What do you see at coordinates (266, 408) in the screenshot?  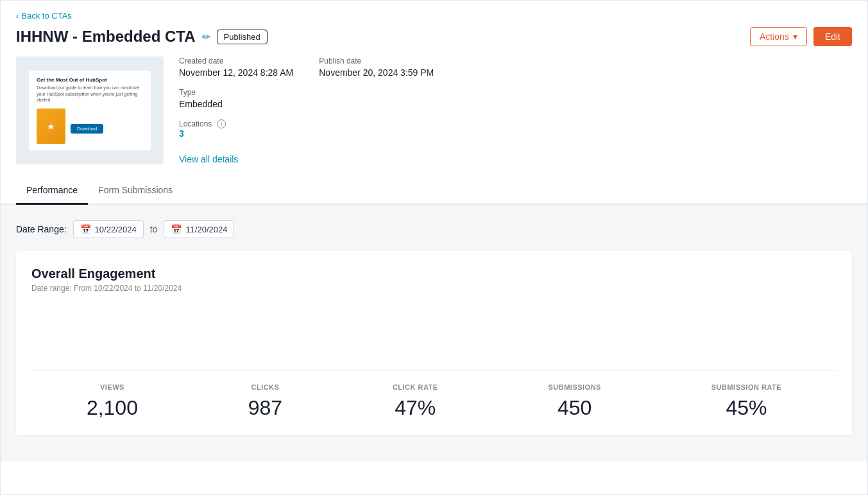 I see `metric-clicks-value: 987` at bounding box center [266, 408].